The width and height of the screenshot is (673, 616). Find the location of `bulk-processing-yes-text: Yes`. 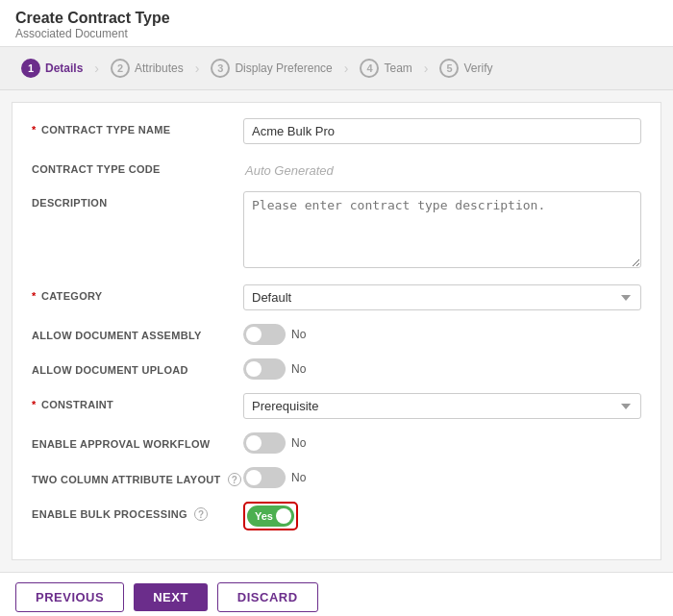

bulk-processing-yes-text: Yes is located at coordinates (263, 516).